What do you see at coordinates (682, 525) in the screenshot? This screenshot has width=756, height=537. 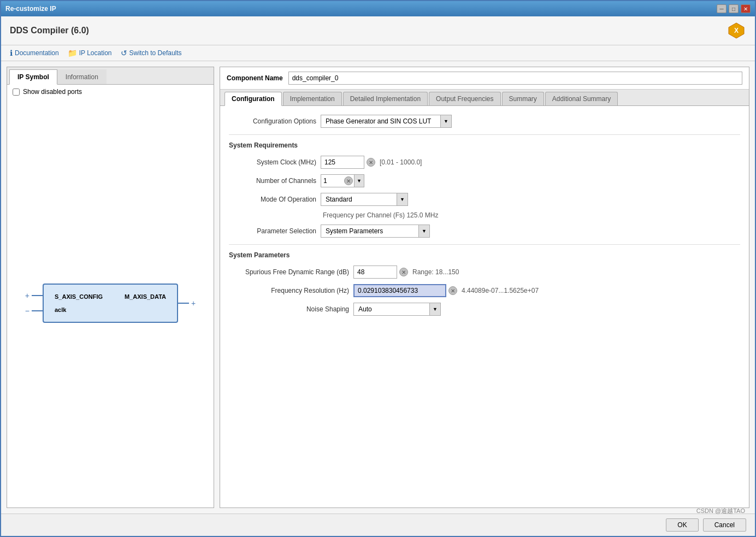 I see `ok-button: OK` at bounding box center [682, 525].